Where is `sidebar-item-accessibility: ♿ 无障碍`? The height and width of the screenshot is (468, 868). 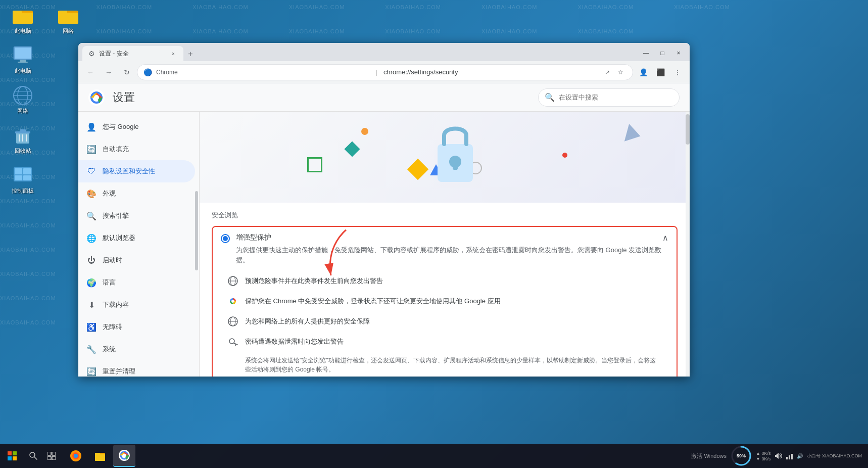
sidebar-item-accessibility: ♿ 无障碍 is located at coordinates (136, 327).